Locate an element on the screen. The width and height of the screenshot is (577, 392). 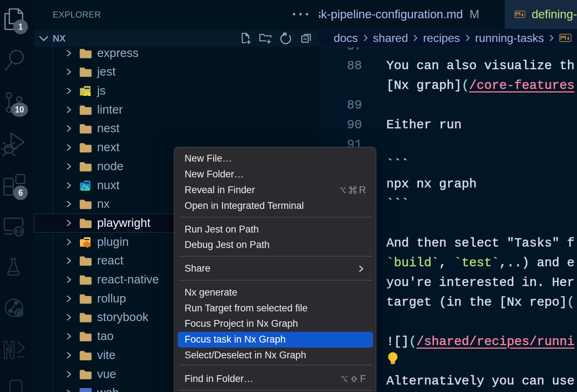
svg-text: 6 is located at coordinates (21, 193).